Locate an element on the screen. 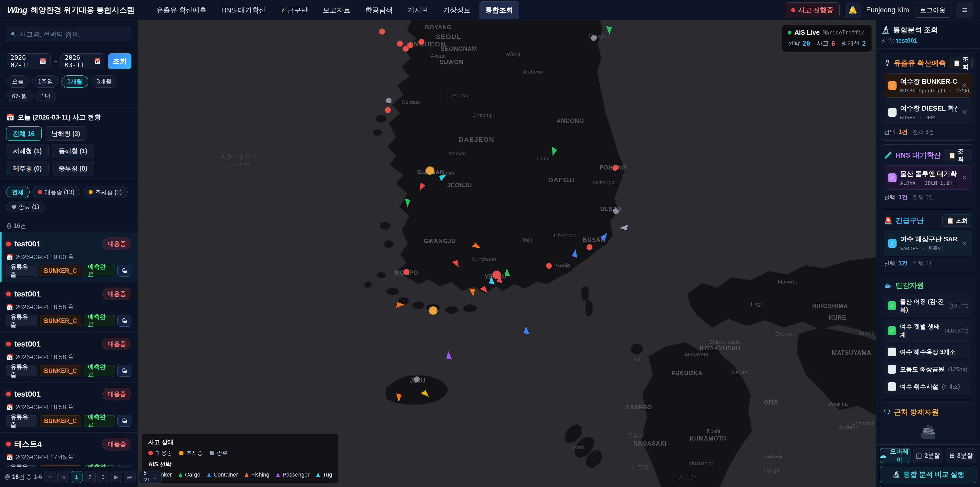 The width and height of the screenshot is (980, 487). status-filter-chip: 조사중 (2) is located at coordinates (105, 192).